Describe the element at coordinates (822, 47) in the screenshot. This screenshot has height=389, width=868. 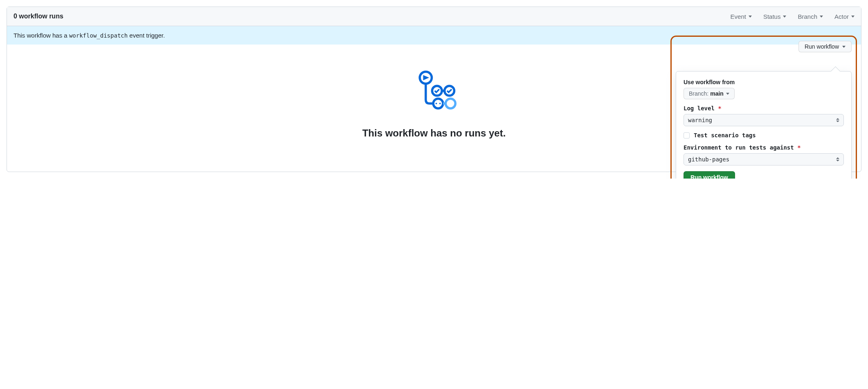
I see `run-workflow-button-label: Run workflow` at that location.